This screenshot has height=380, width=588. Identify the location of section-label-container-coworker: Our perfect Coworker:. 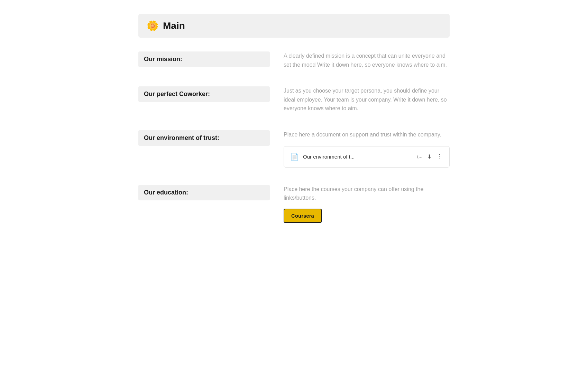
(204, 94).